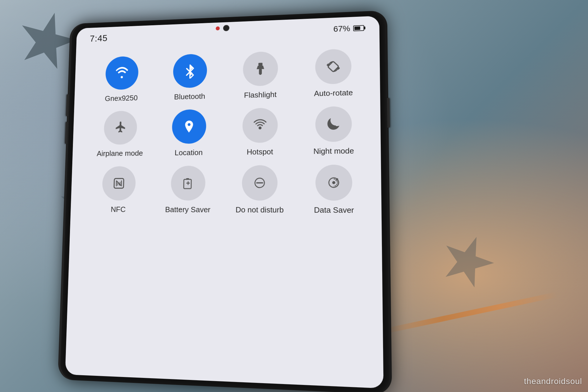  I want to click on airplane-icon-circle, so click(121, 128).